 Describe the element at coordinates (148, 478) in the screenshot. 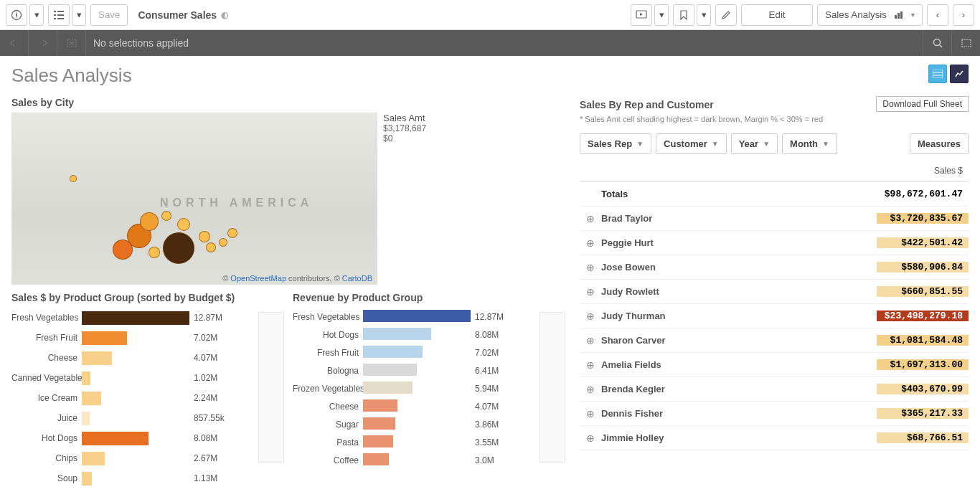

I see `bar-row: Soup1.13M` at that location.